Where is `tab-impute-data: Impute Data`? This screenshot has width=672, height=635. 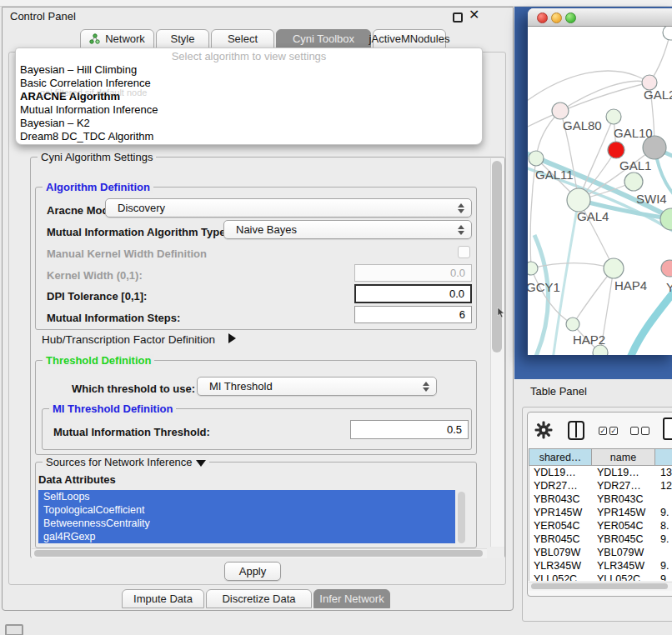
tab-impute-data: Impute Data is located at coordinates (163, 598).